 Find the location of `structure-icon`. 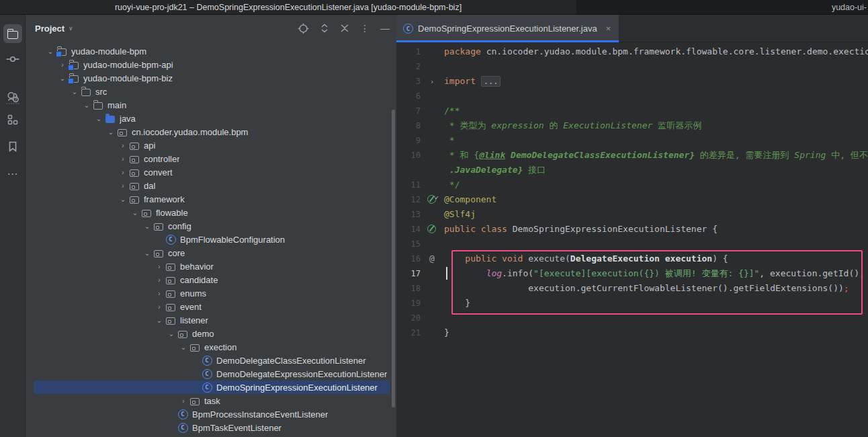

structure-icon is located at coordinates (13, 120).